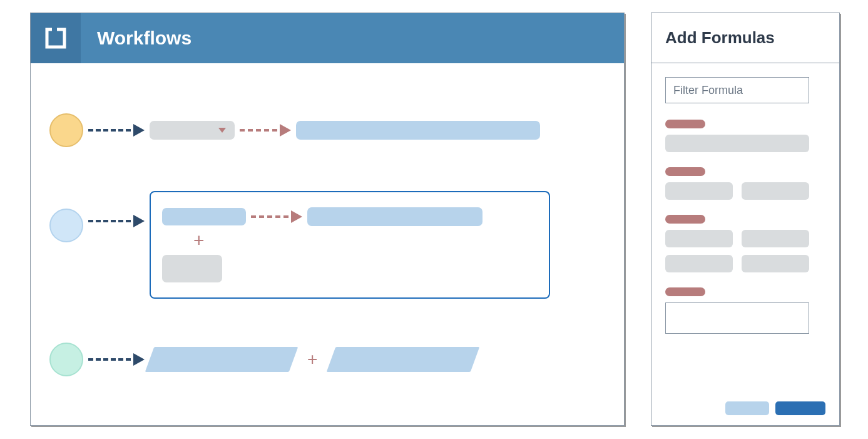 Image resolution: width=868 pixels, height=439 pixels. What do you see at coordinates (745, 408) in the screenshot?
I see `dialog-buttons` at bounding box center [745, 408].